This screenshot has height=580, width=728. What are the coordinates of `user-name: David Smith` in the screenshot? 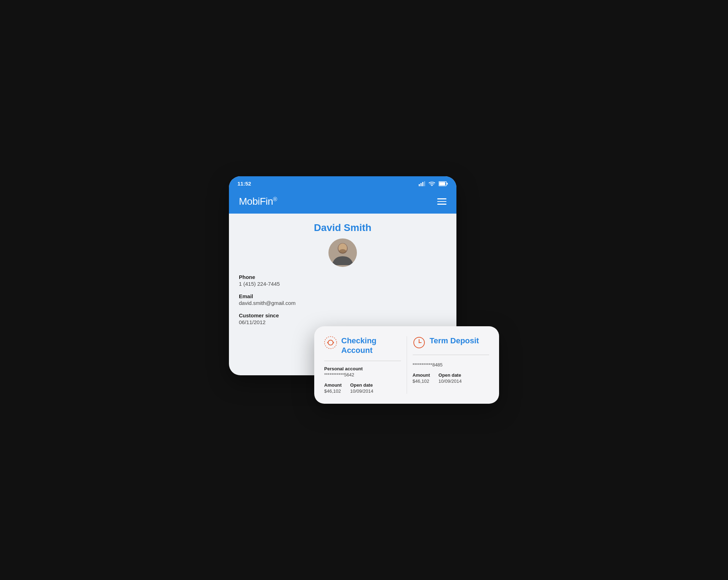 It's located at (343, 228).